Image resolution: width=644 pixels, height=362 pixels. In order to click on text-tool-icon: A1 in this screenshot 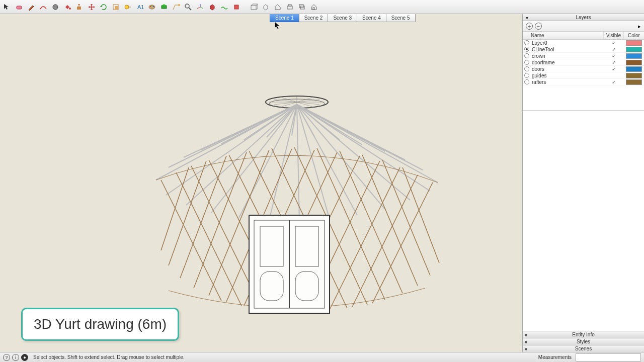, I will do `click(140, 7)`.